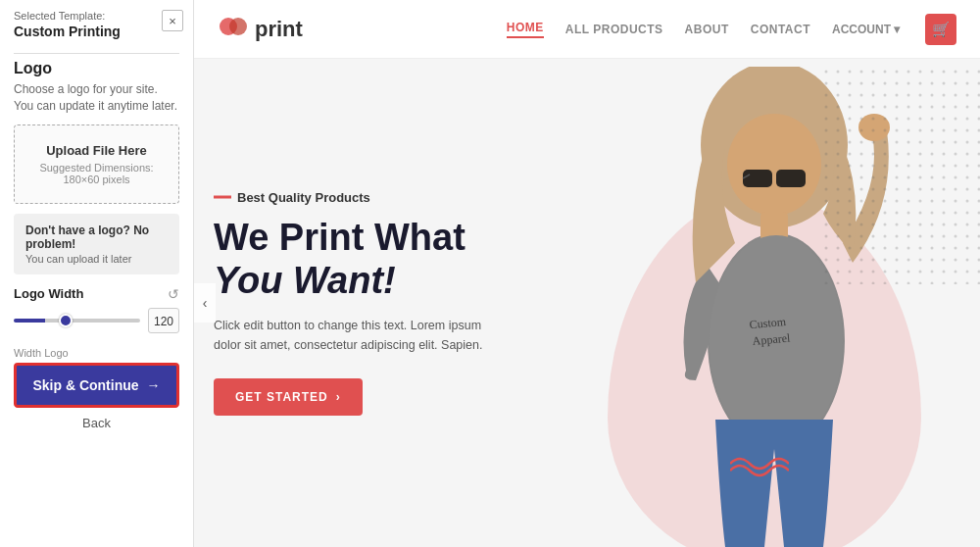 Image resolution: width=980 pixels, height=547 pixels. What do you see at coordinates (282, 397) in the screenshot?
I see `get-started-label: GET STARTED` at bounding box center [282, 397].